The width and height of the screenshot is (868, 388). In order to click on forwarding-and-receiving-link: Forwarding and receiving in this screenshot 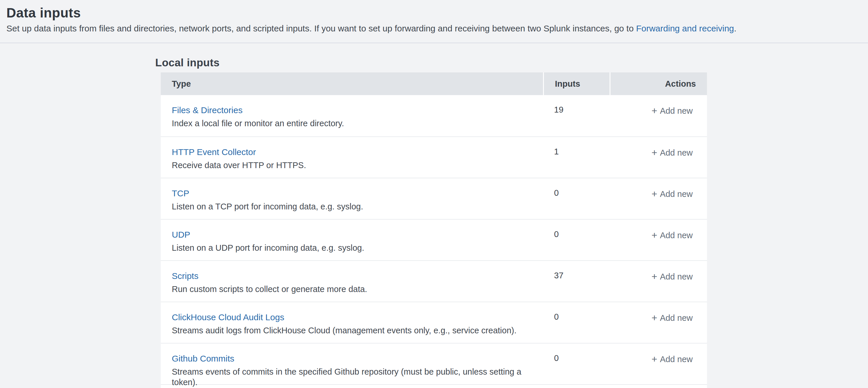, I will do `click(685, 28)`.